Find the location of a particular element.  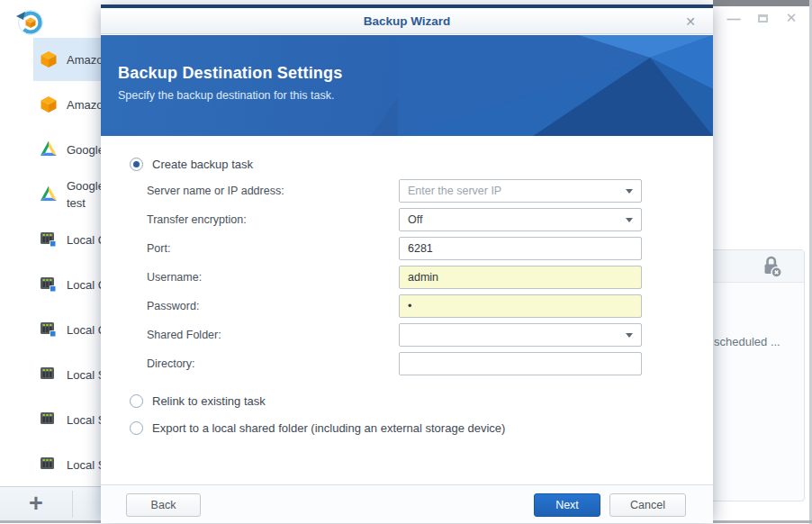

sidebar-item-local-1: Local Co is located at coordinates (50, 239).